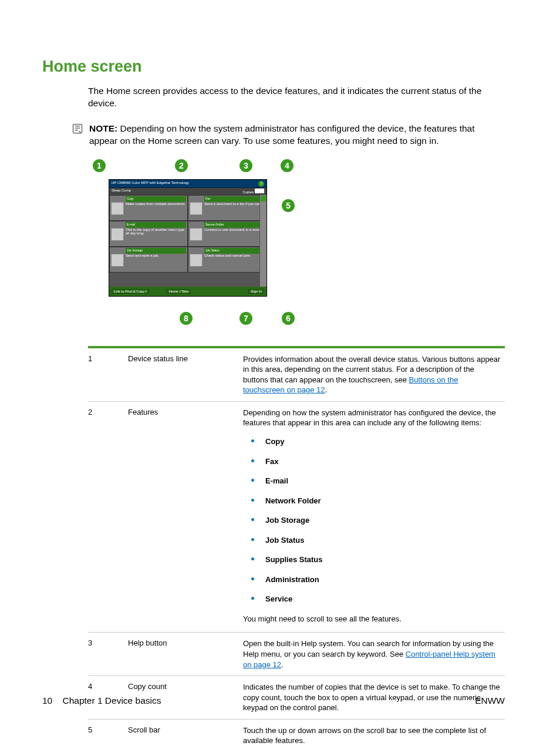 The width and height of the screenshot is (560, 746). Describe the element at coordinates (375, 560) in the screenshot. I see `list-item: Supplies Status` at that location.